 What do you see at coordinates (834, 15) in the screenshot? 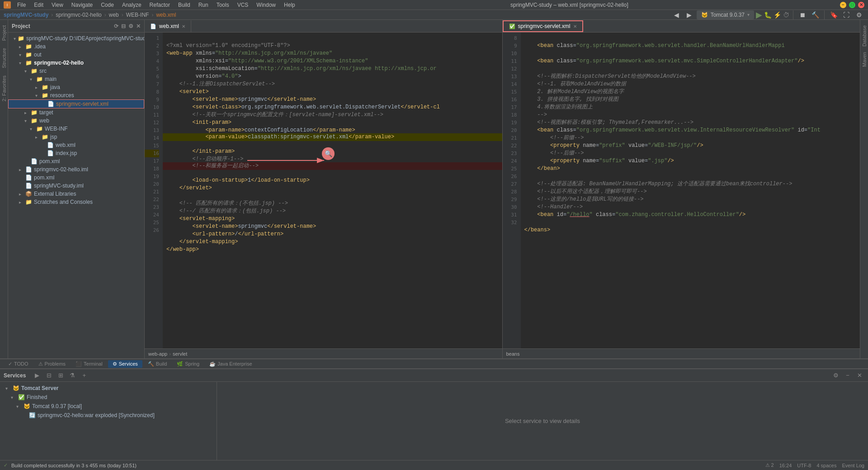
I see `bookmark-button: 🔖` at bounding box center [834, 15].